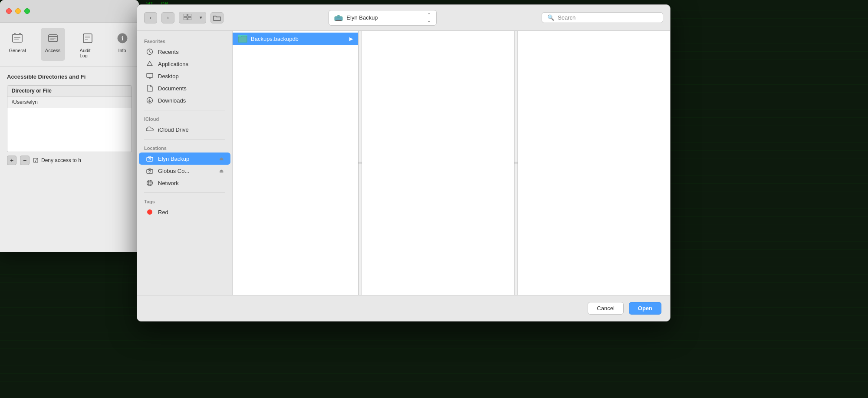 The height and width of the screenshot is (398, 868). I want to click on location-selector: Elyn Backup ⌃⌄, so click(382, 18).